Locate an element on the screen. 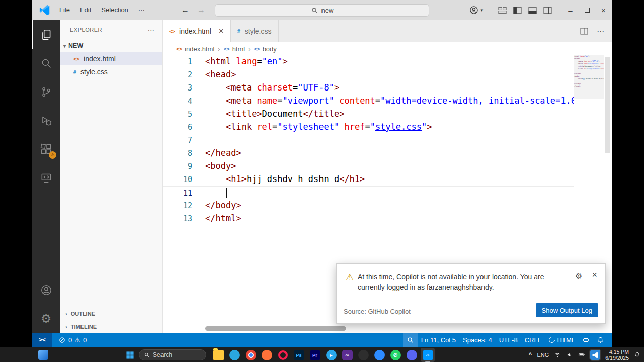  menu-file: File is located at coordinates (64, 10).